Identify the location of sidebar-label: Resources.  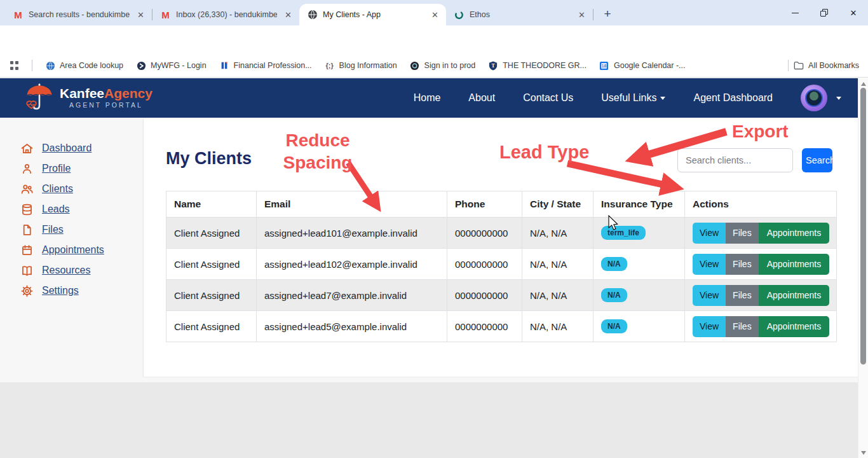
(66, 270).